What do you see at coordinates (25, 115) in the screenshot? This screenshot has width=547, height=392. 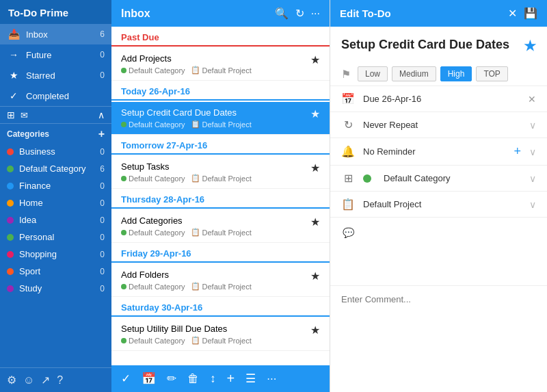 I see `mail-view-icon: ✉` at bounding box center [25, 115].